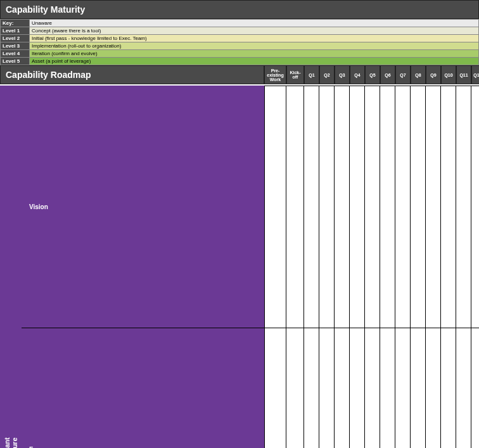 Image resolution: width=479 pixels, height=448 pixels. What do you see at coordinates (371, 388) in the screenshot?
I see `grid-row` at bounding box center [371, 388].